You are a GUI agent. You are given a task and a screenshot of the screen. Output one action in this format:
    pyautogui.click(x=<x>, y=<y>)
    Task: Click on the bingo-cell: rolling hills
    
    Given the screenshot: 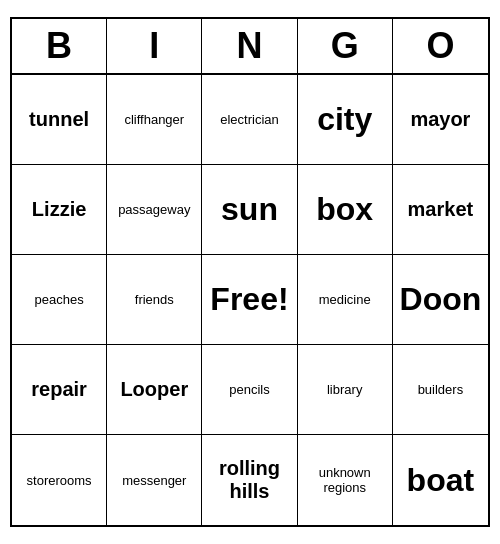 What is the action you would take?
    pyautogui.click(x=250, y=480)
    